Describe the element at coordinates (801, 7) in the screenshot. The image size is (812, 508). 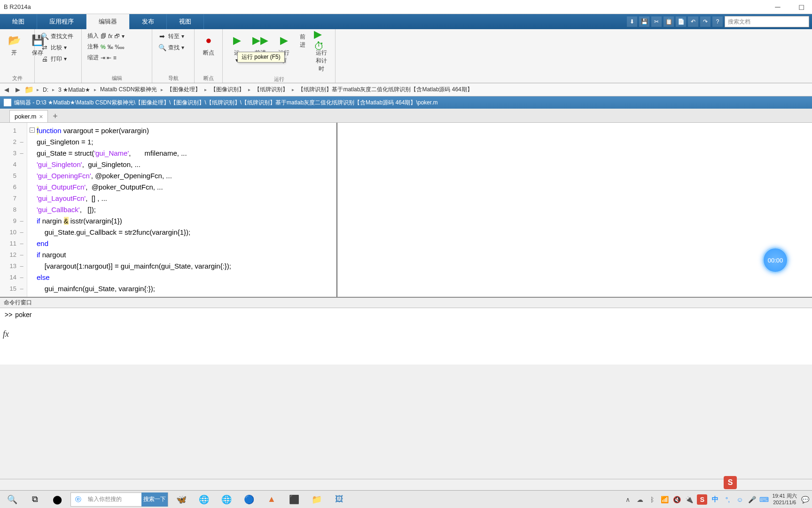
I see `maximize-button: ◻` at that location.